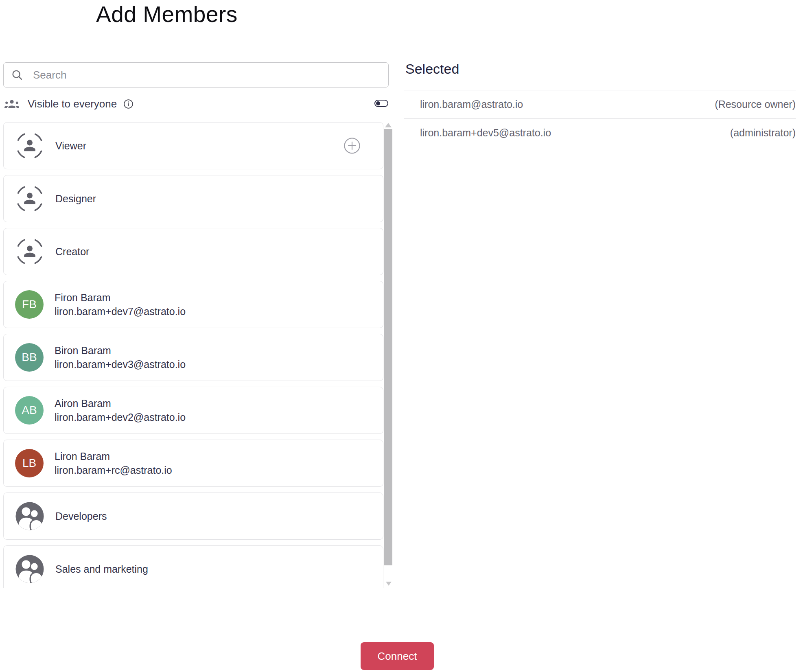 Image resolution: width=803 pixels, height=672 pixels. What do you see at coordinates (12, 104) in the screenshot?
I see `groups-icon` at bounding box center [12, 104].